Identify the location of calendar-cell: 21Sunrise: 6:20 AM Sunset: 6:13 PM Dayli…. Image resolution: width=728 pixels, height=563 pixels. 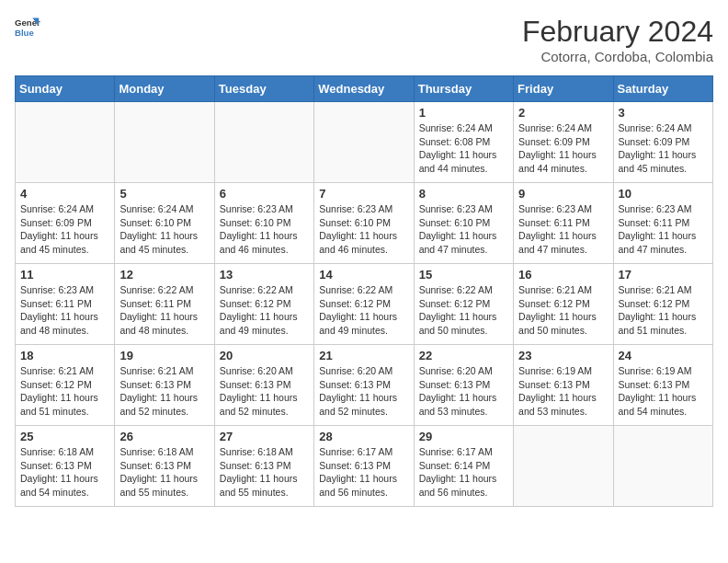
(364, 385).